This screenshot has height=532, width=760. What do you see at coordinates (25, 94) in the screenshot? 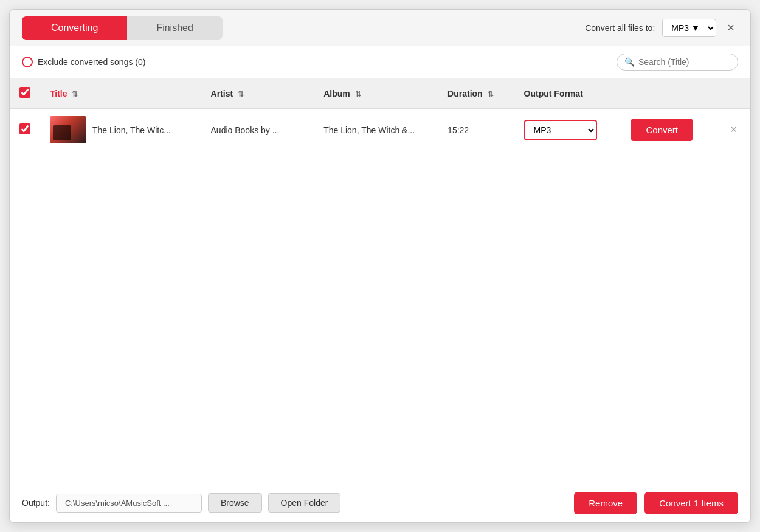
I see `col-check-header` at bounding box center [25, 94].